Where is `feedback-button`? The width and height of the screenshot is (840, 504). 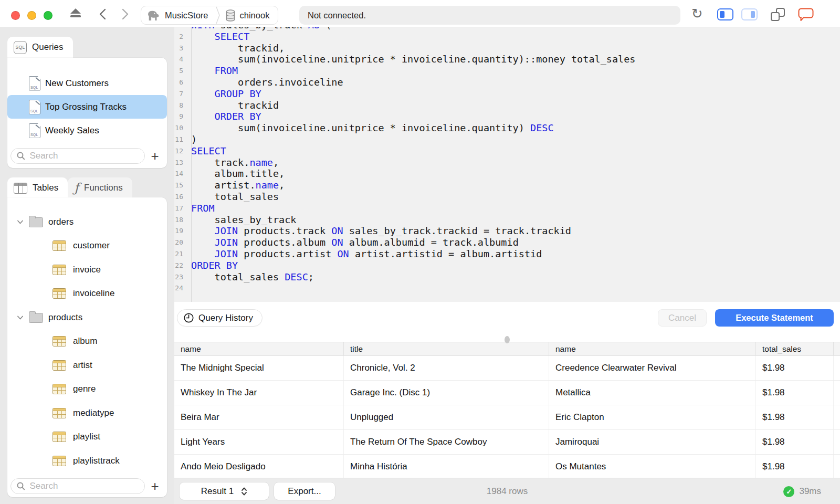
feedback-button is located at coordinates (806, 15).